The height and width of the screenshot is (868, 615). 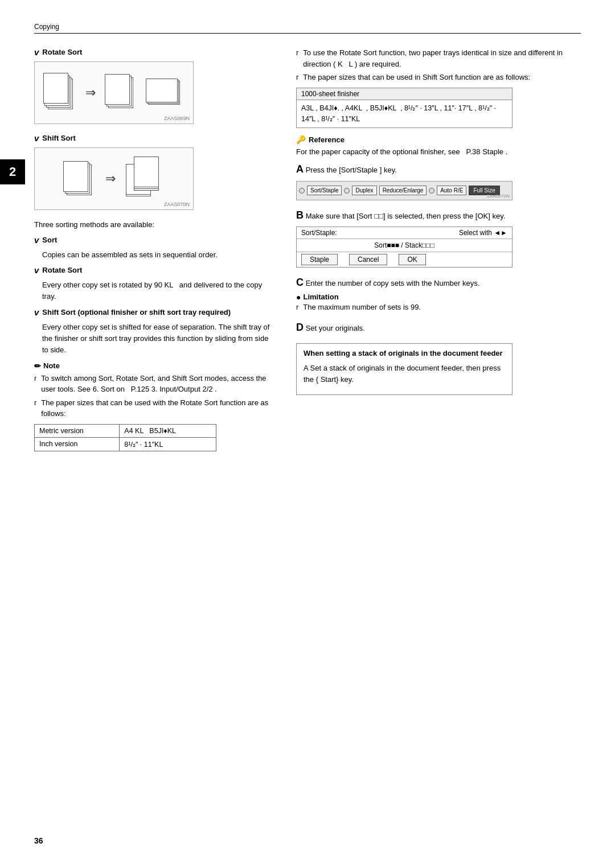 I want to click on limitation-title: ● Limitation, so click(x=438, y=297).